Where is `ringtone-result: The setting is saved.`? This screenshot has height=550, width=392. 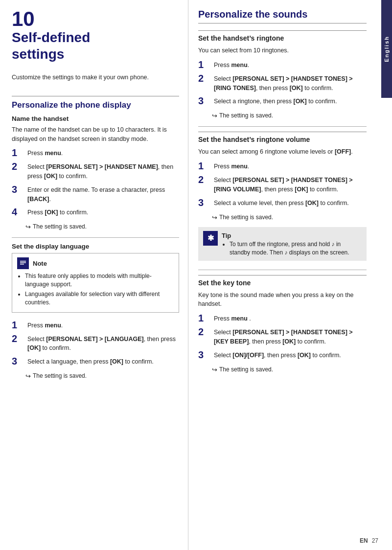
ringtone-result: The setting is saved. is located at coordinates (289, 115).